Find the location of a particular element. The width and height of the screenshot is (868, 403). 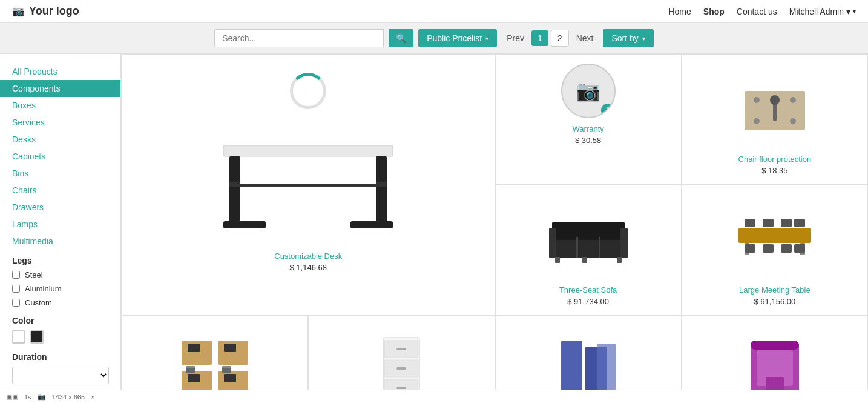

sidebar-item-components: Components is located at coordinates (61, 88).